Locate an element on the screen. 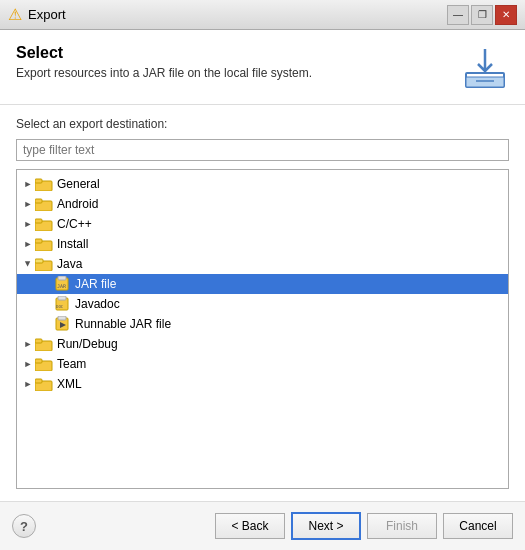 Image resolution: width=525 pixels, height=550 pixels. export-svg-icon is located at coordinates (485, 68).